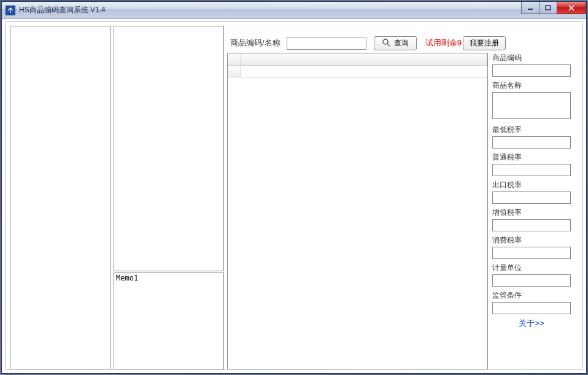 This screenshot has width=588, height=375. What do you see at coordinates (327, 43) in the screenshot?
I see `search-input` at bounding box center [327, 43].